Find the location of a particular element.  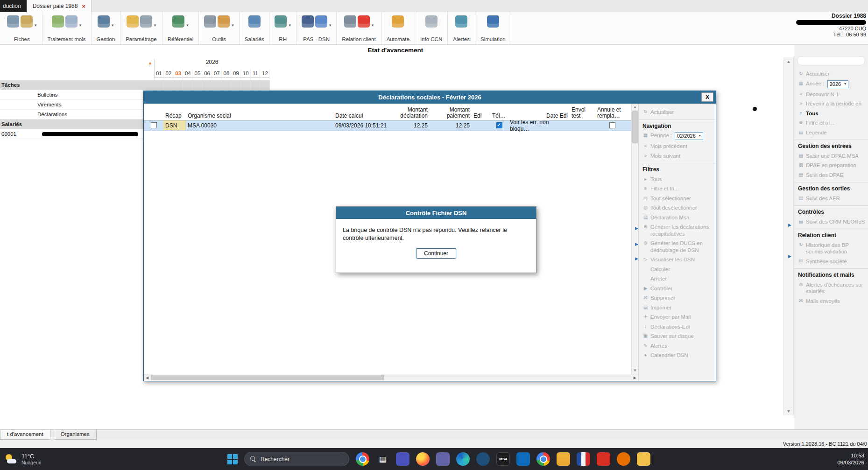

nav-mois-precedent: « Mois précédent is located at coordinates (677, 147).